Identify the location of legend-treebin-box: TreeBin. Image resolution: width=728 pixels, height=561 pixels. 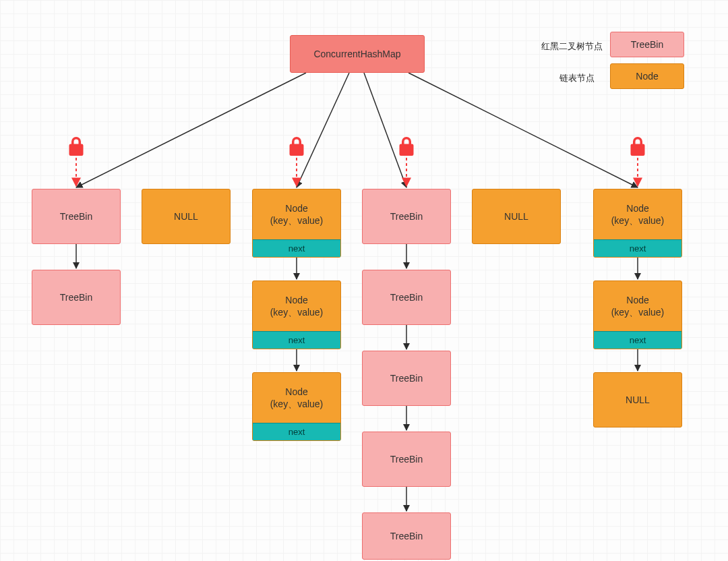
(647, 45).